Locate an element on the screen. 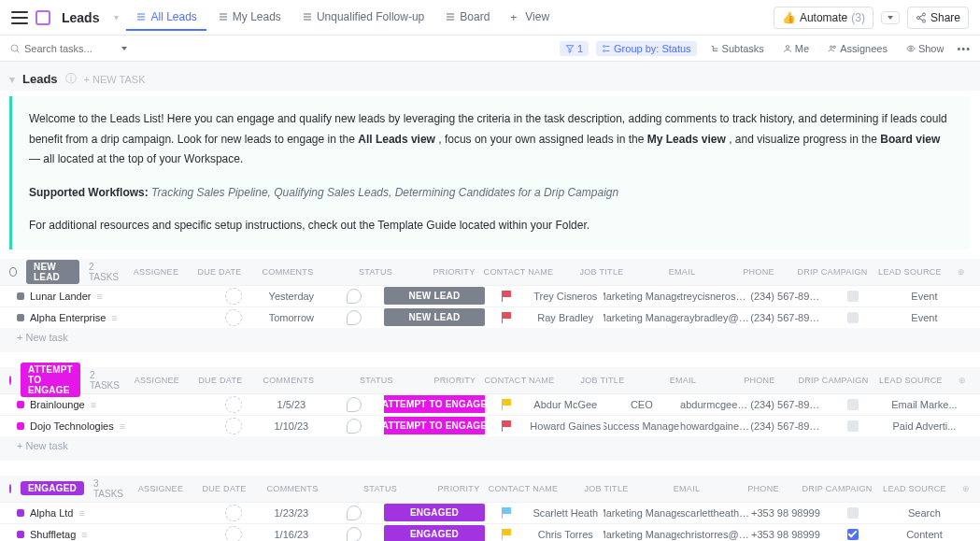 This screenshot has height=541, width=980. email-cell: treycisneros@lunarla is located at coordinates (716, 296).